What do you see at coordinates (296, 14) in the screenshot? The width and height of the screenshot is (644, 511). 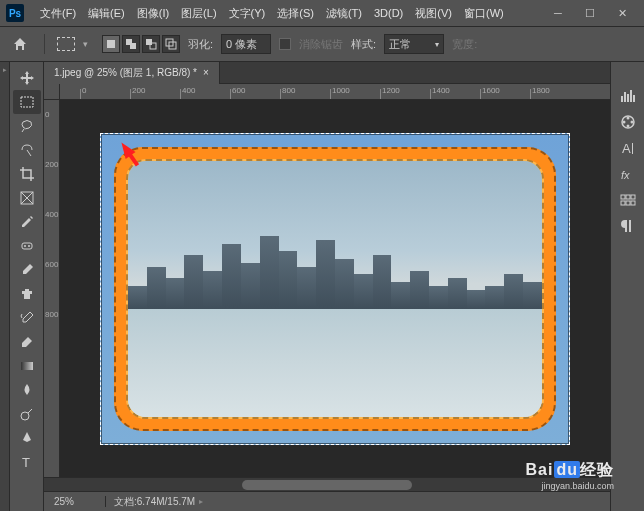 I see `menu-select: 选择(S)` at bounding box center [296, 14].